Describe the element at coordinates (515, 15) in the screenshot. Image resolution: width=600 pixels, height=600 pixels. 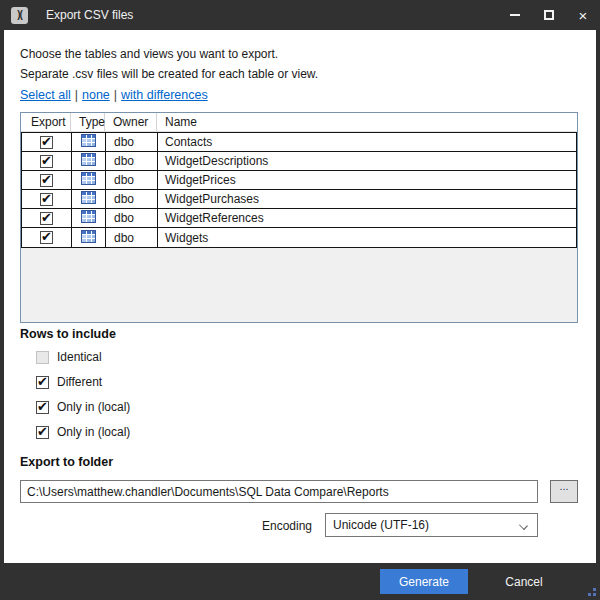
I see `minimize-button` at that location.